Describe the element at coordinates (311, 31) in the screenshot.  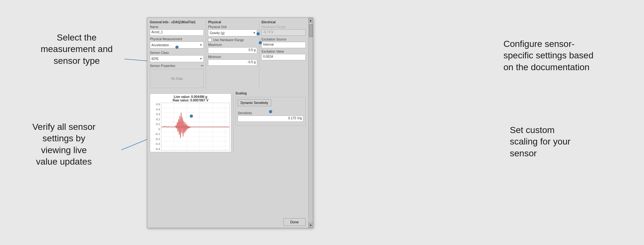
I see `scroll-thumb` at that location.